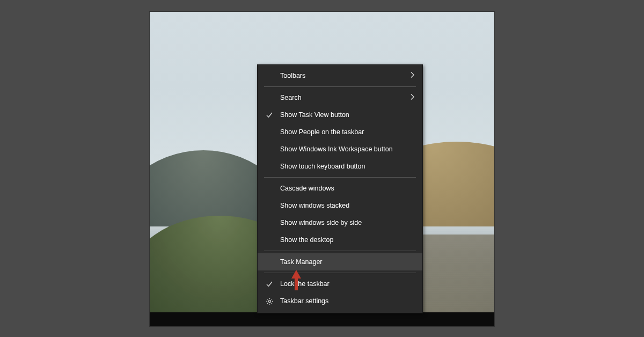  I want to click on menu-item-label: Show Windows Ink Workspace button, so click(336, 149).